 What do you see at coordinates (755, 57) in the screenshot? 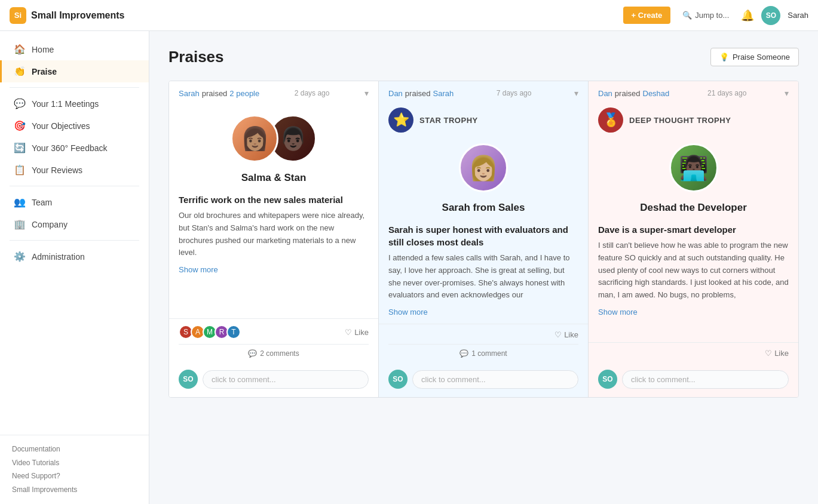
I see `praise-someone-button: 💡 Praise Someone` at bounding box center [755, 57].